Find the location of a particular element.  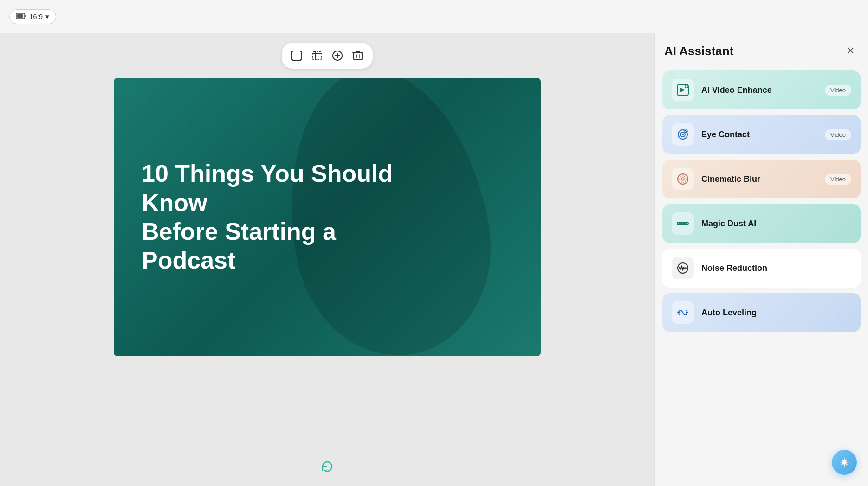

close-button: ✕ is located at coordinates (850, 51).